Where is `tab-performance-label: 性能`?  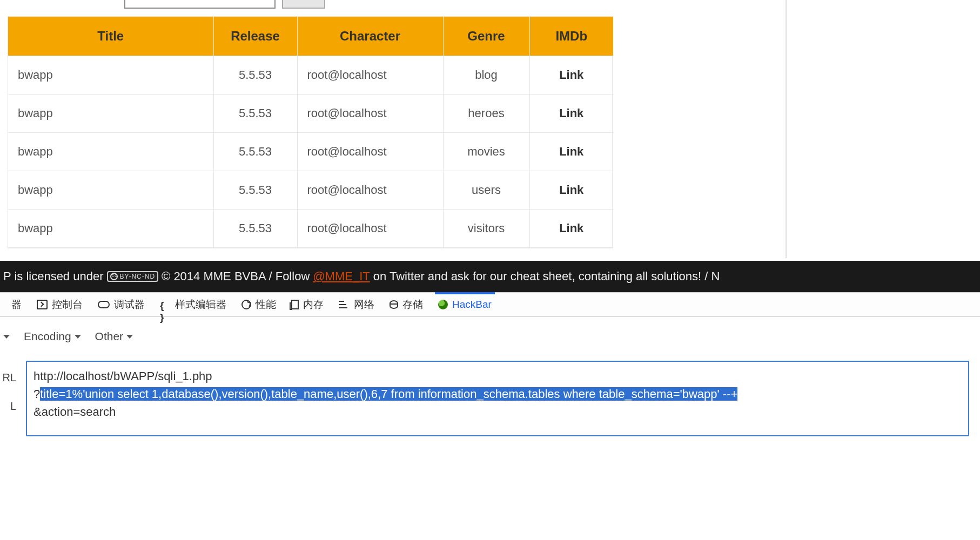 tab-performance-label: 性能 is located at coordinates (266, 305).